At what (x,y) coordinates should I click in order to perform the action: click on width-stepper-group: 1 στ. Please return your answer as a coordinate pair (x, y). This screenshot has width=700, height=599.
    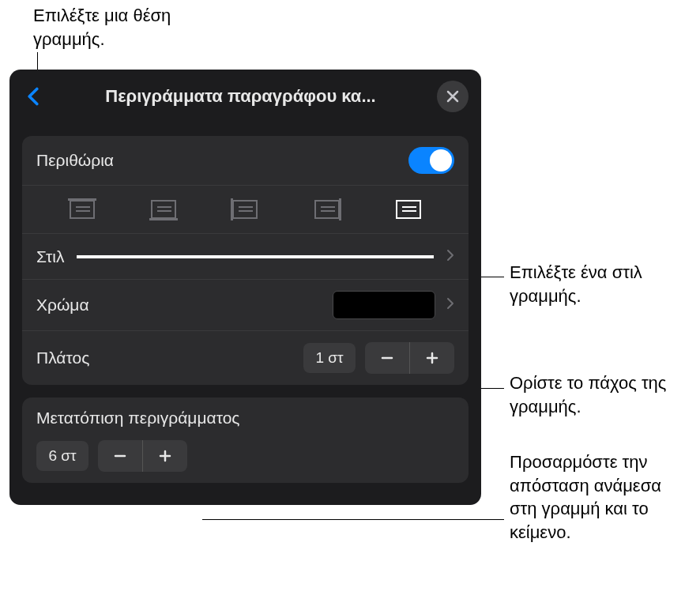
    Looking at the image, I should click on (379, 358).